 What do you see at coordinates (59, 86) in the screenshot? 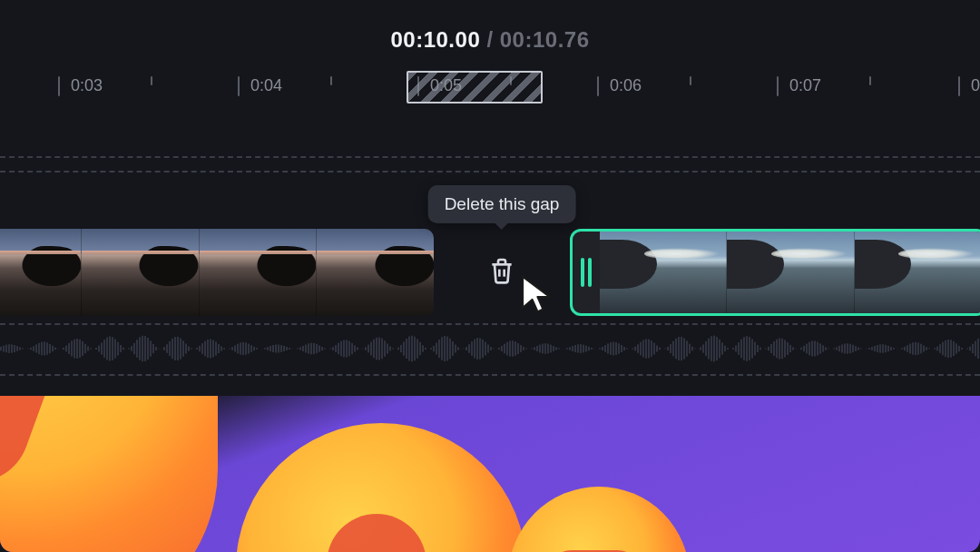
I see `ruler-tick-major` at bounding box center [59, 86].